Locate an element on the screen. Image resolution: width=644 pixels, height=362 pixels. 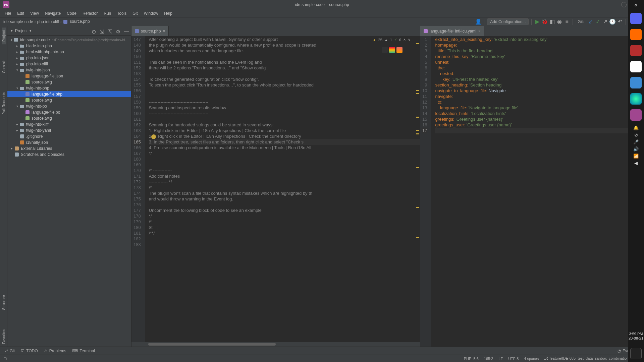
history-icon: 🕓 is located at coordinates (612, 22).